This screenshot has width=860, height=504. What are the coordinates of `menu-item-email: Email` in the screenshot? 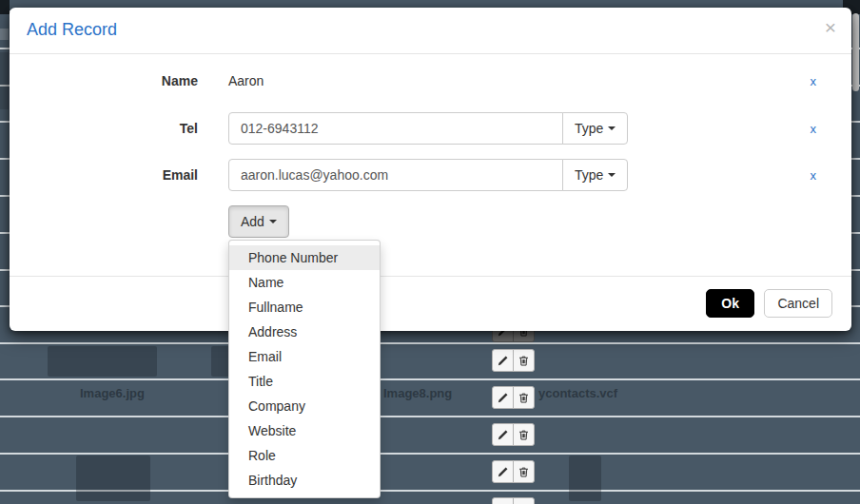 It's located at (304, 357).